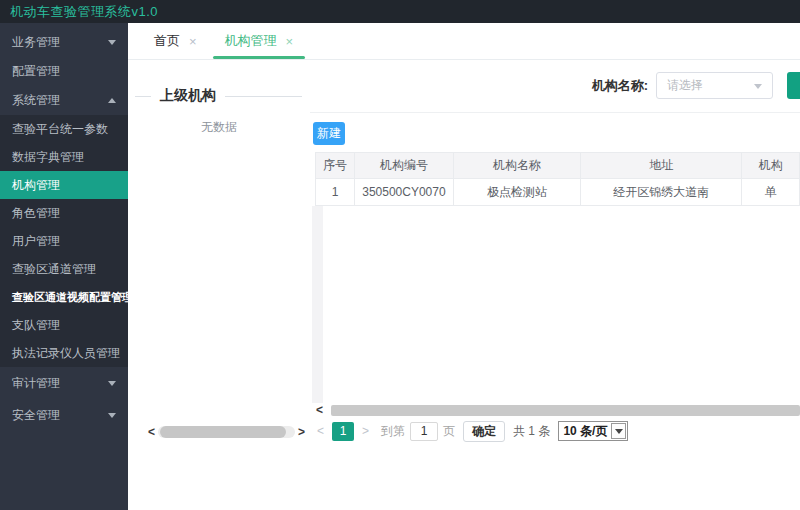 This screenshot has width=800, height=510. What do you see at coordinates (36, 214) in the screenshot?
I see `sidebar-item-label: 角色管理` at bounding box center [36, 214].